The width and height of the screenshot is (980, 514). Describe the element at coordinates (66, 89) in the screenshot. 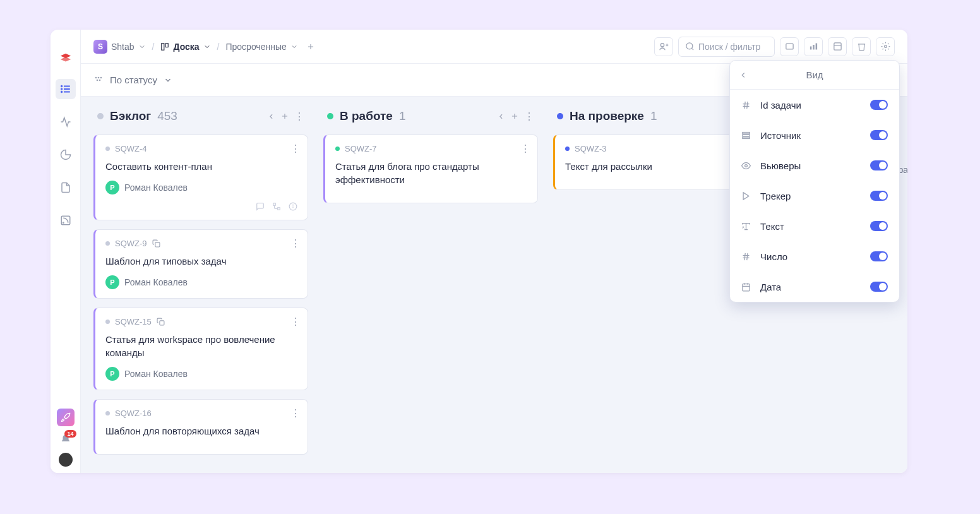

I see `nav-list-icon` at that location.